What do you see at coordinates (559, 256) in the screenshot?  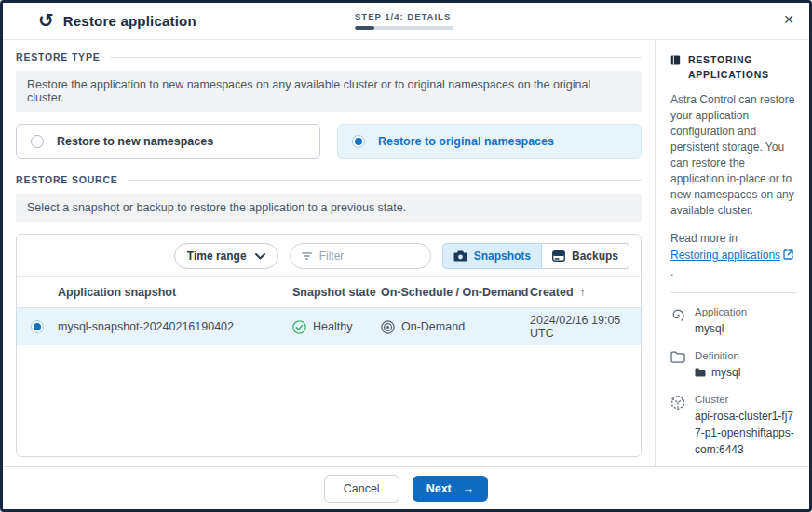 I see `backup-drive-icon` at bounding box center [559, 256].